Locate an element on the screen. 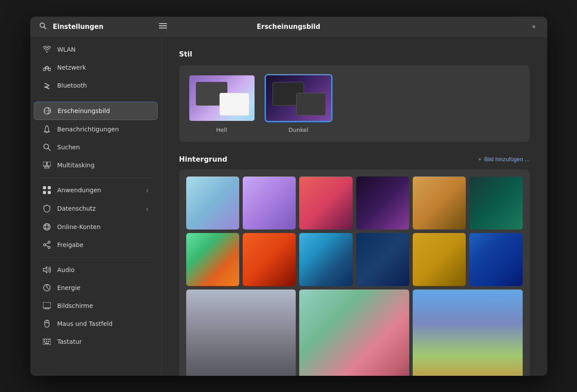 This screenshot has width=577, height=392. sidebar-item-online-konten: Online-Konten is located at coordinates (96, 227).